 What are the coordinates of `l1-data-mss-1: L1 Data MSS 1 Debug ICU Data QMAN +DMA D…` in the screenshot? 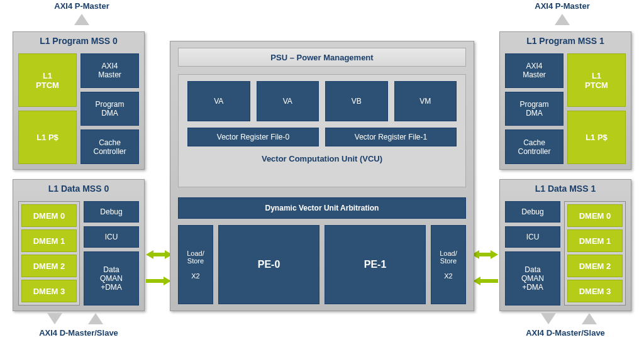 It's located at (565, 245).